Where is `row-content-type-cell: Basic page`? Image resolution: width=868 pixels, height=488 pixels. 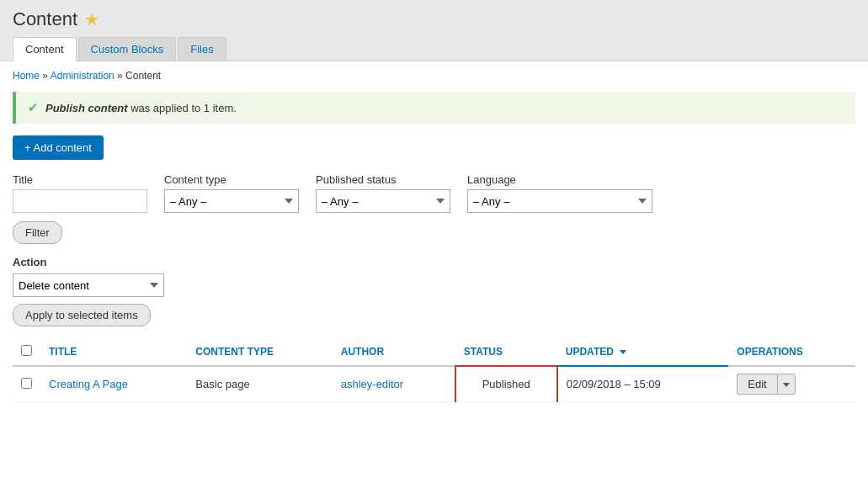 row-content-type-cell: Basic page is located at coordinates (259, 384).